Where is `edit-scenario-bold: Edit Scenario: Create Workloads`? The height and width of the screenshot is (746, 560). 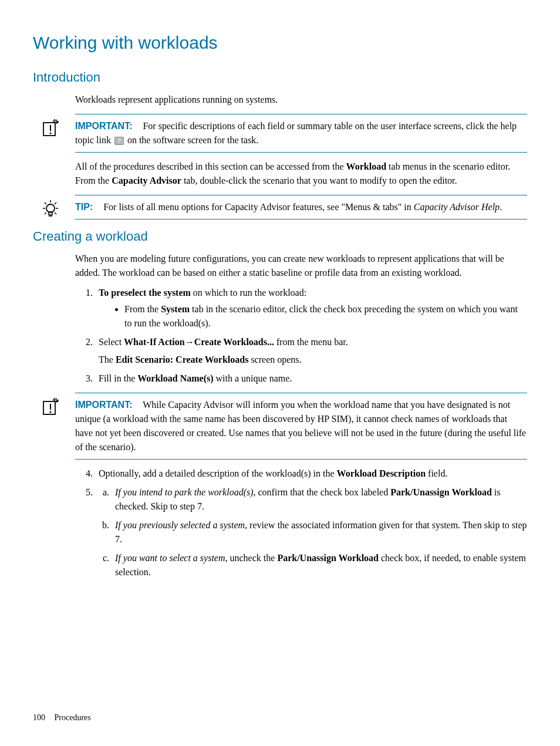
edit-scenario-bold: Edit Scenario: Create Workloads is located at coordinates (182, 359).